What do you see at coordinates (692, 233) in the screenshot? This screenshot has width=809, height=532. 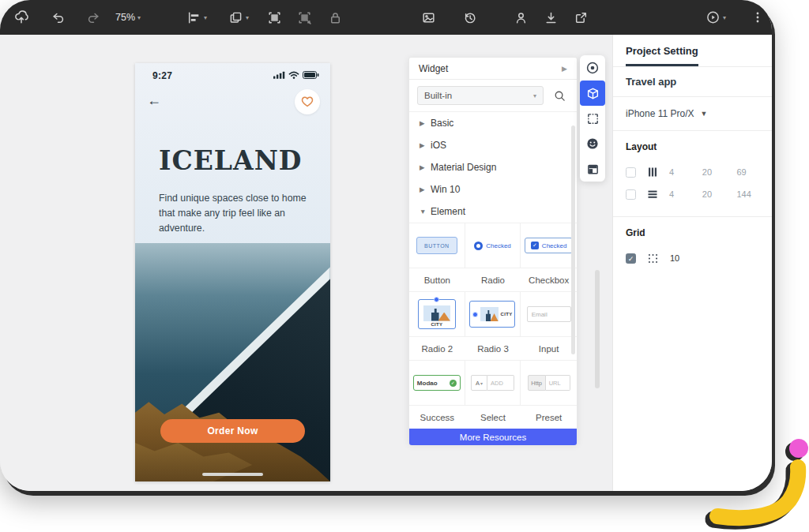 I see `grid-heading: Grid` at bounding box center [692, 233].